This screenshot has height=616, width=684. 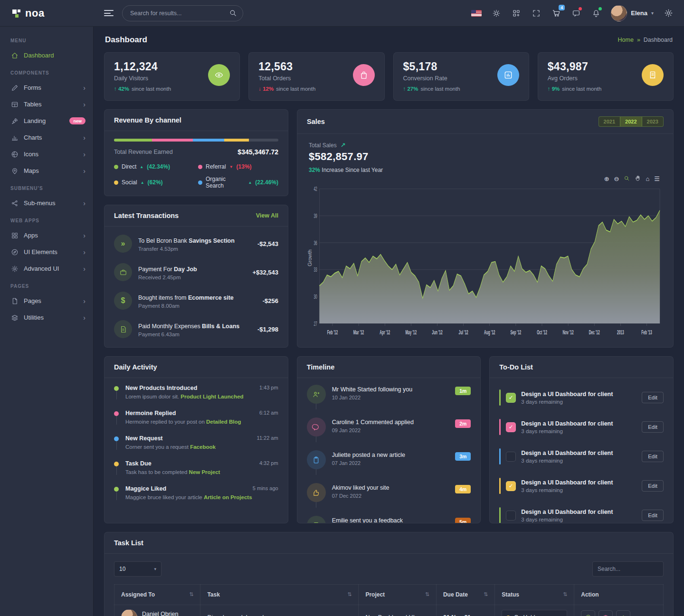 I want to click on sidebar-item-landing: Landingnew, so click(x=47, y=121).